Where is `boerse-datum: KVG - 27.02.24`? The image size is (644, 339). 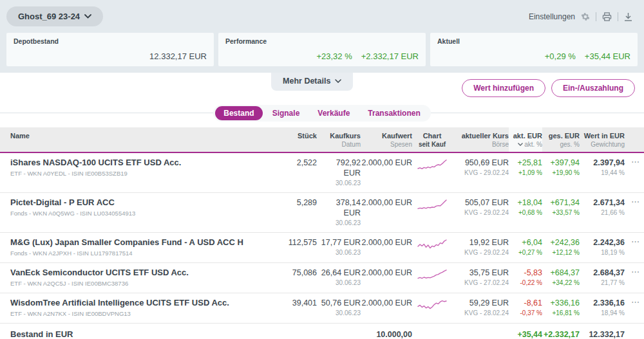
boerse-datum: KVG - 27.02.24 is located at coordinates (480, 283).